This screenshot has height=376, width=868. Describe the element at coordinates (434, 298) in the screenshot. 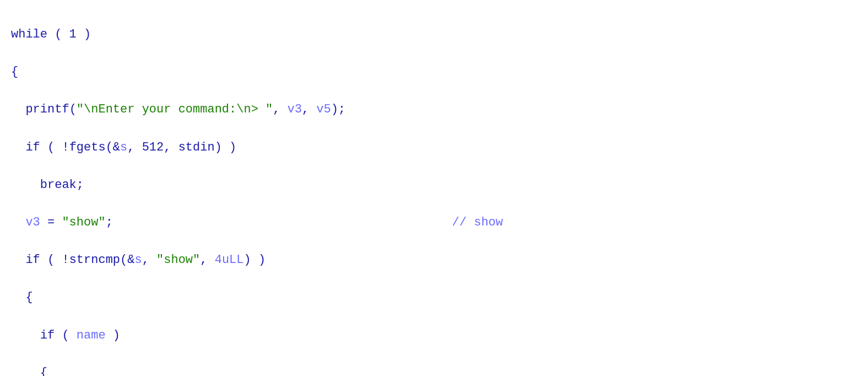

I see `code-line-8: {` at that location.